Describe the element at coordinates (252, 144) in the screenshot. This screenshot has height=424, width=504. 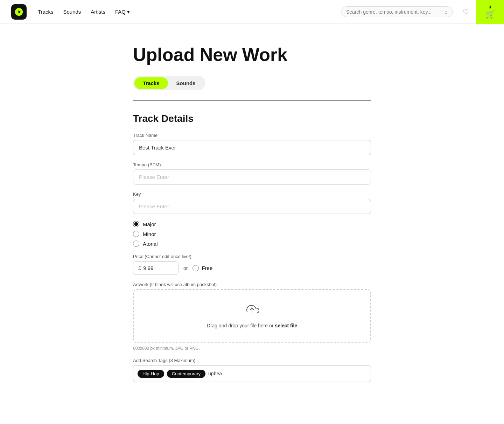
I see `track-name-group: Track Name` at that location.